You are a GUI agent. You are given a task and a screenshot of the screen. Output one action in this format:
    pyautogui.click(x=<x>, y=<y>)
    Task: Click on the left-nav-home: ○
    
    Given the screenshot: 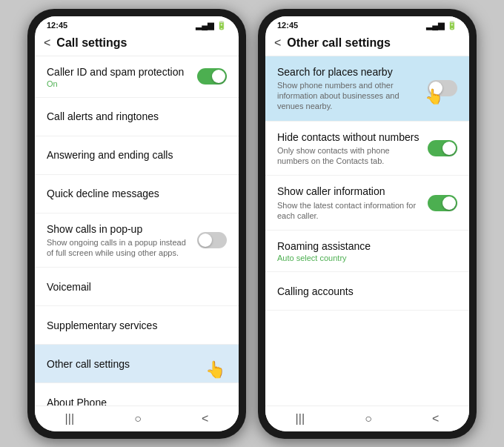 What is the action you would take?
    pyautogui.click(x=138, y=419)
    